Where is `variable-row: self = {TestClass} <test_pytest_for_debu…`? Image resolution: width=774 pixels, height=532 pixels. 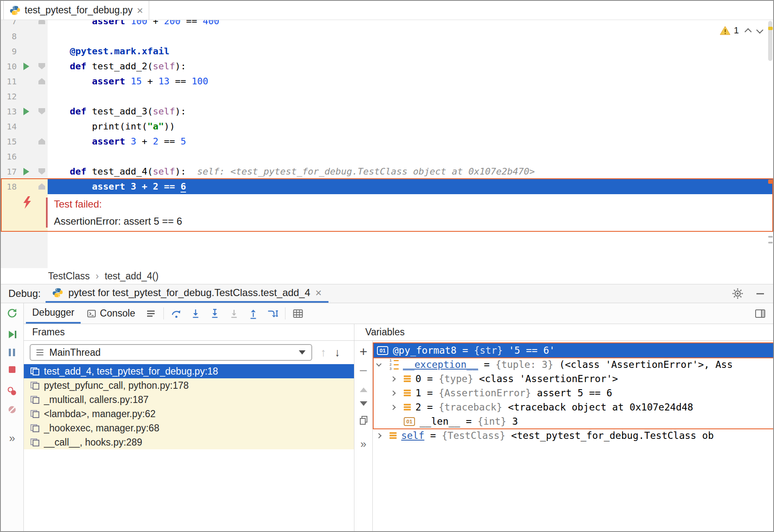 variable-row: self = {TestClass} <test_pytest_for_debu… is located at coordinates (573, 436).